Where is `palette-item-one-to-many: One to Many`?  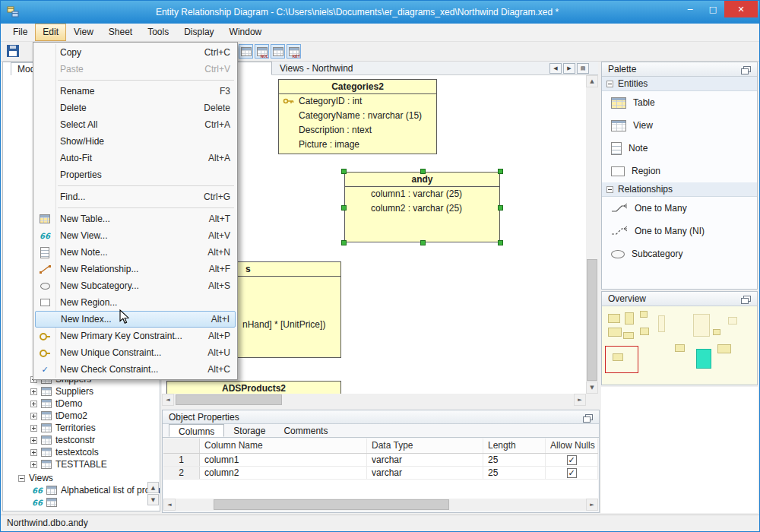 palette-item-one-to-many: One to Many is located at coordinates (679, 208).